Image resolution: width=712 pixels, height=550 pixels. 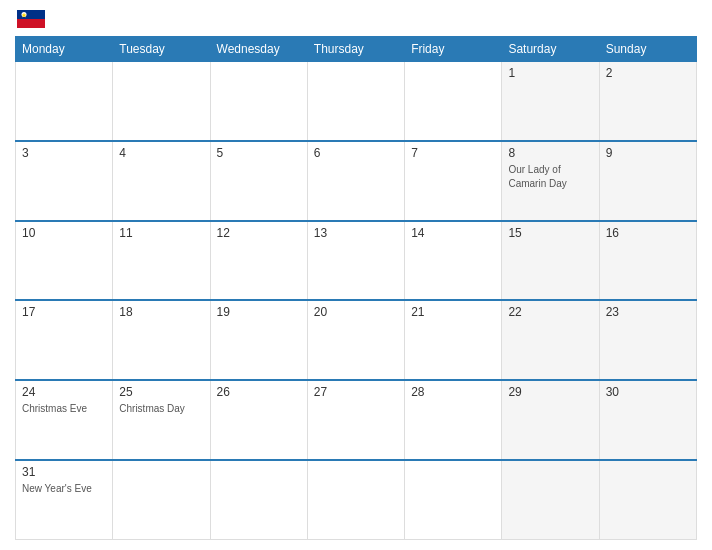 I want to click on calendar-cell: 8Our Lady of Camarin Day, so click(x=550, y=181).